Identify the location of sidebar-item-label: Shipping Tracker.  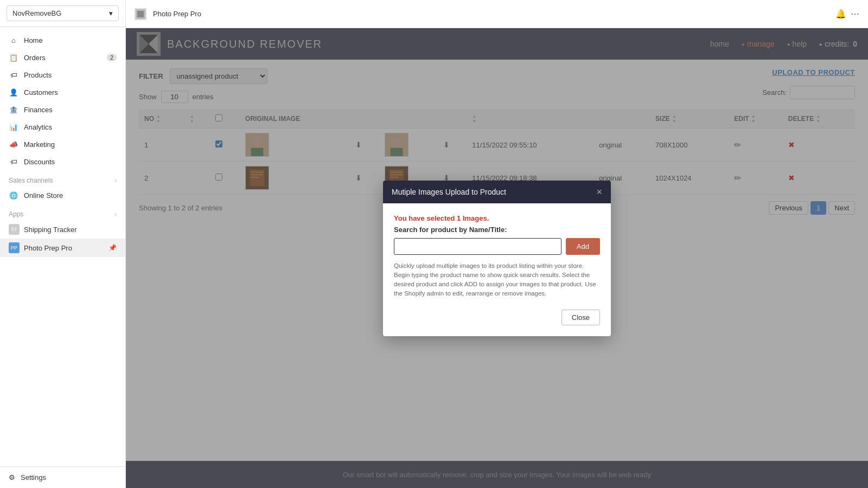
(50, 230).